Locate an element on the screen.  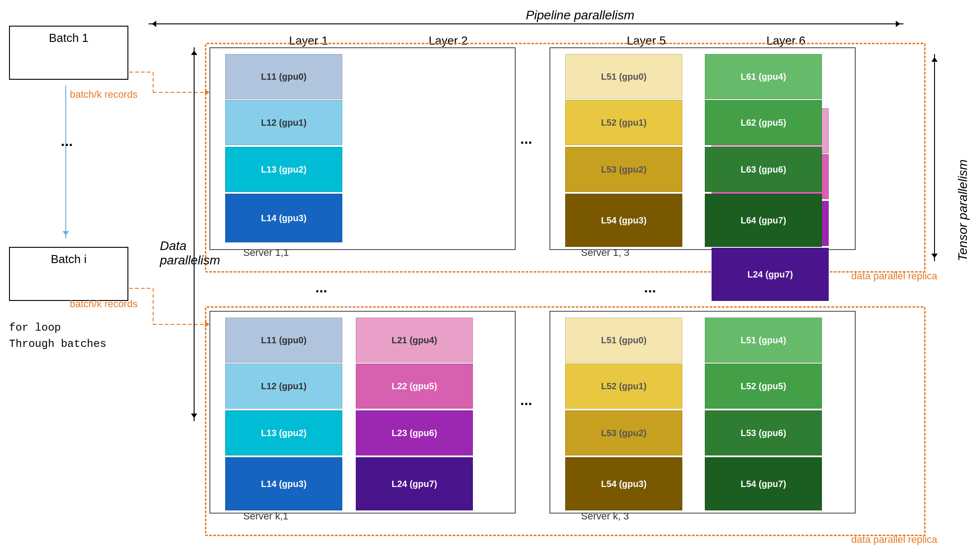
l11-gpu0: L11 (gpu0) is located at coordinates (284, 77).